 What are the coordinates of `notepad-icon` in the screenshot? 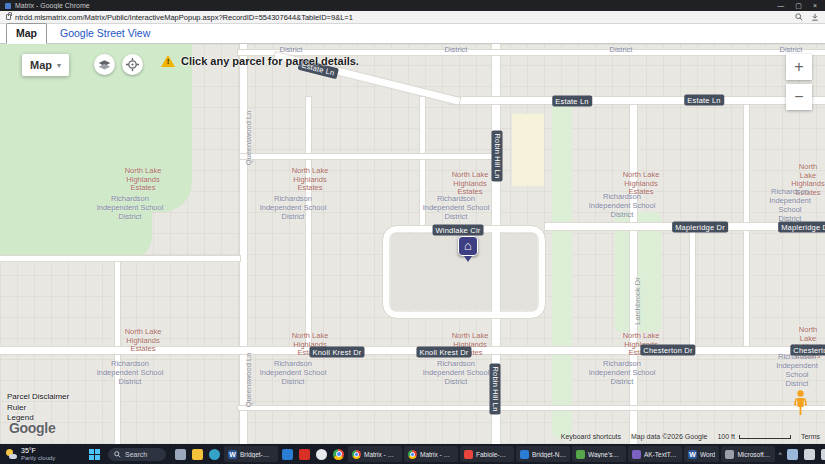 It's located at (322, 454).